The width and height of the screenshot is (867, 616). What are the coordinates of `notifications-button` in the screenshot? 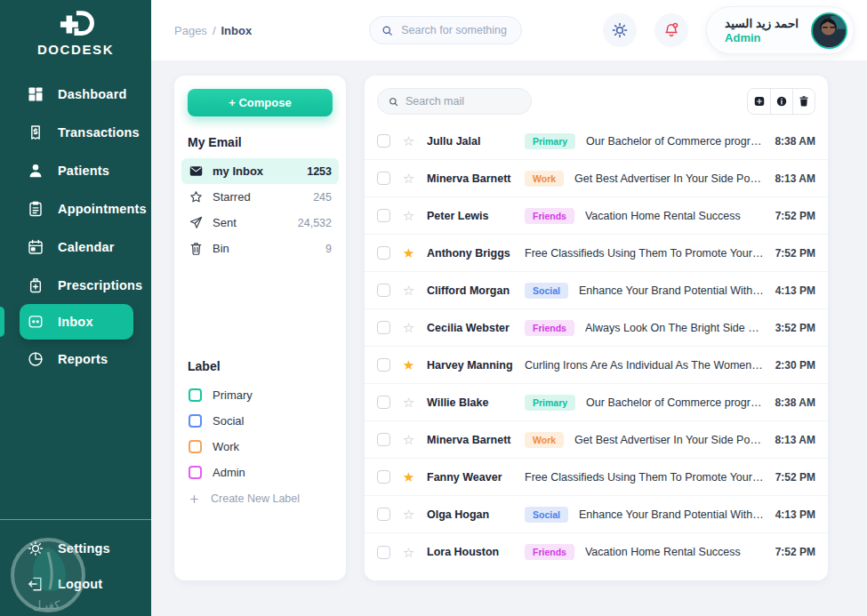 It's located at (671, 30).